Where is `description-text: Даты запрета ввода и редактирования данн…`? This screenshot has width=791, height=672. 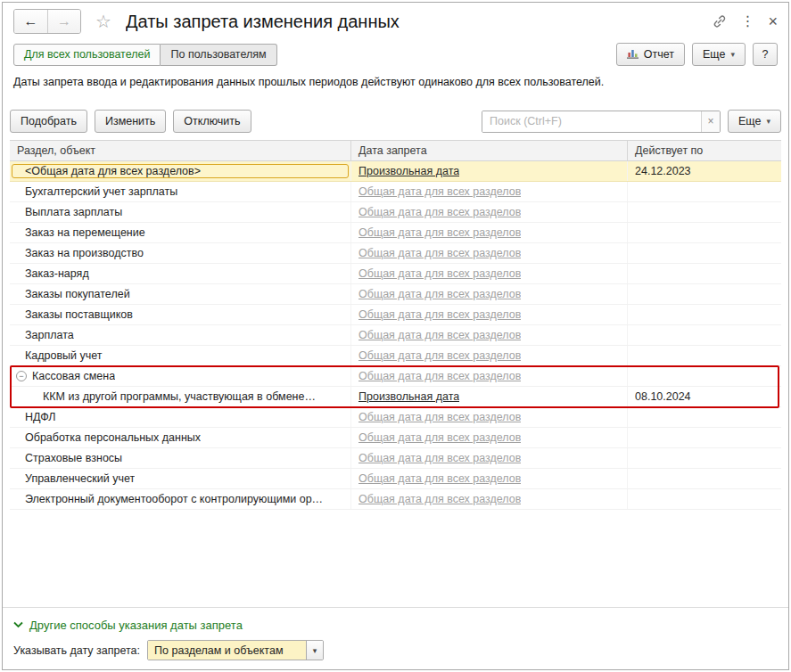
description-text: Даты запрета ввода и редактирования данн… is located at coordinates (396, 78).